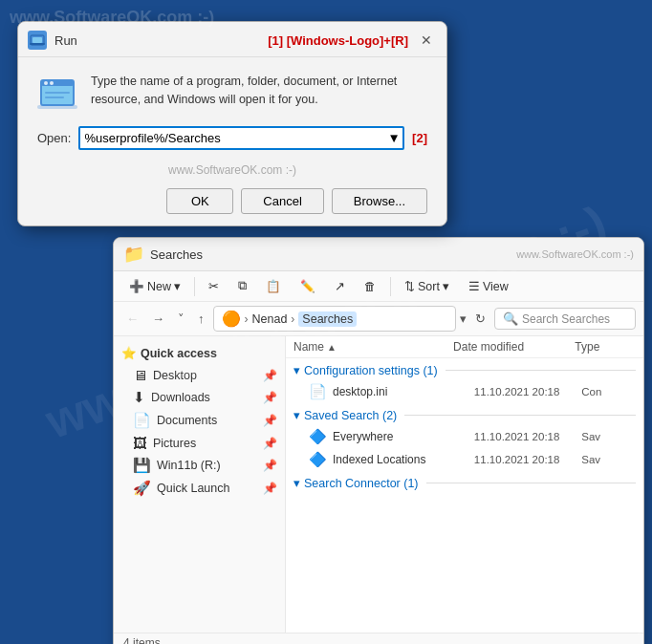 The height and width of the screenshot is (644, 652). What do you see at coordinates (331, 254) in the screenshot?
I see `explorer-title: Searches` at bounding box center [331, 254].